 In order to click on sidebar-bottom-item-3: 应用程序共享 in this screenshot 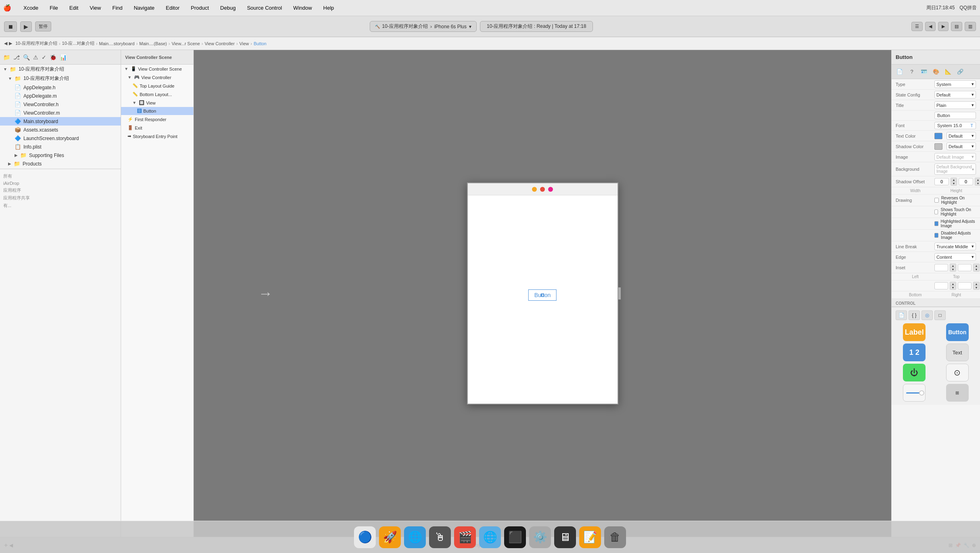, I will do `click(61, 198)`.